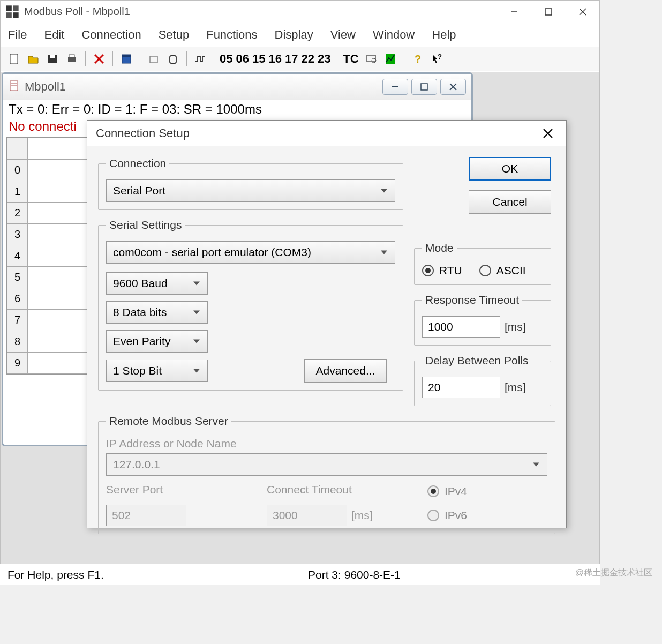 The width and height of the screenshot is (662, 644). Describe the element at coordinates (157, 312) in the screenshot. I see `databits-dropdown: 8 Data bits` at that location.